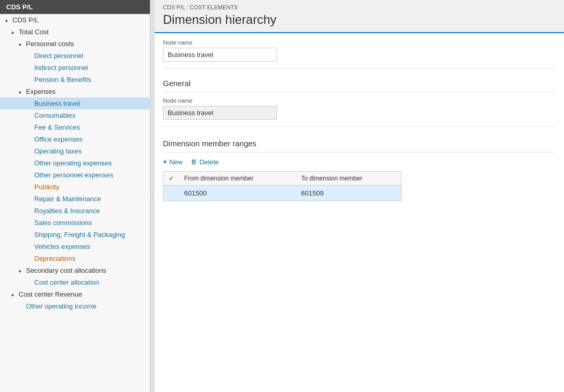 The width and height of the screenshot is (564, 392). What do you see at coordinates (40, 91) in the screenshot?
I see `sidebar-item-label-expenses: Expenses` at bounding box center [40, 91].